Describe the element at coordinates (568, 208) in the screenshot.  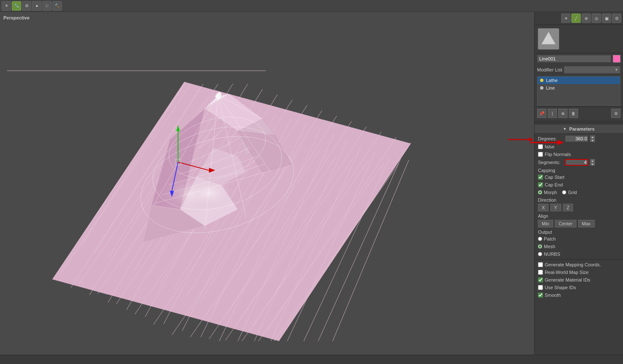
I see `direction-z-btn: Z` at that location.